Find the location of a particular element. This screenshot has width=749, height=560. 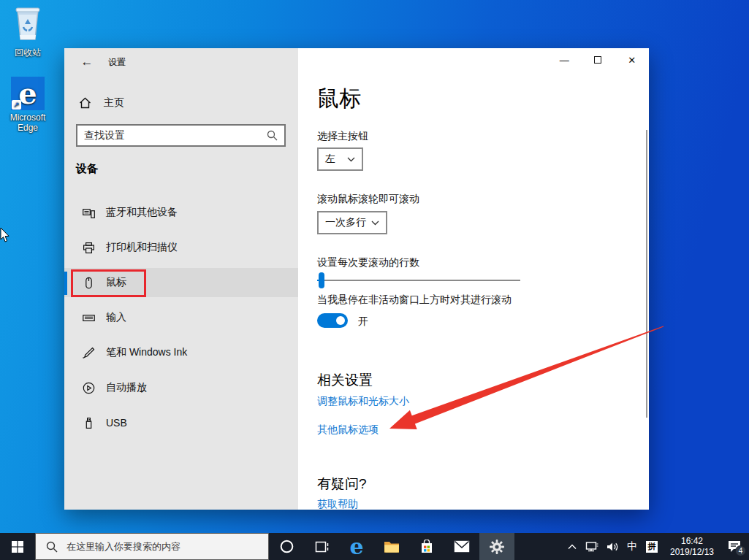

autoplay-icon is located at coordinates (89, 388).